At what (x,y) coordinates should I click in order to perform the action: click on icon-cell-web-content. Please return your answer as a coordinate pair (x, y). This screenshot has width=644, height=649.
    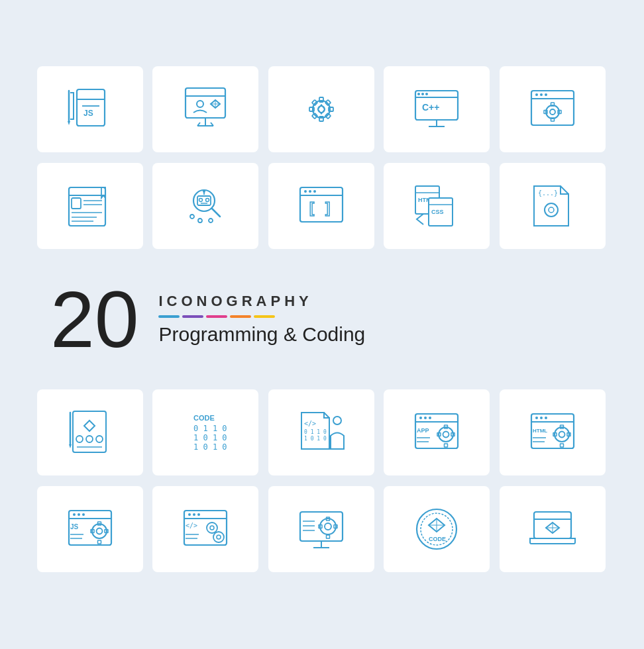
    Looking at the image, I should click on (90, 206).